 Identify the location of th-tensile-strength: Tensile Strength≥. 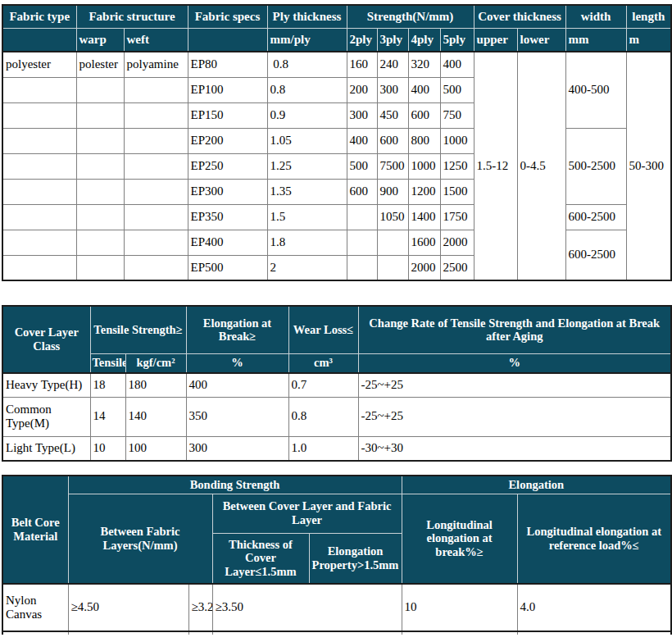
(138, 330).